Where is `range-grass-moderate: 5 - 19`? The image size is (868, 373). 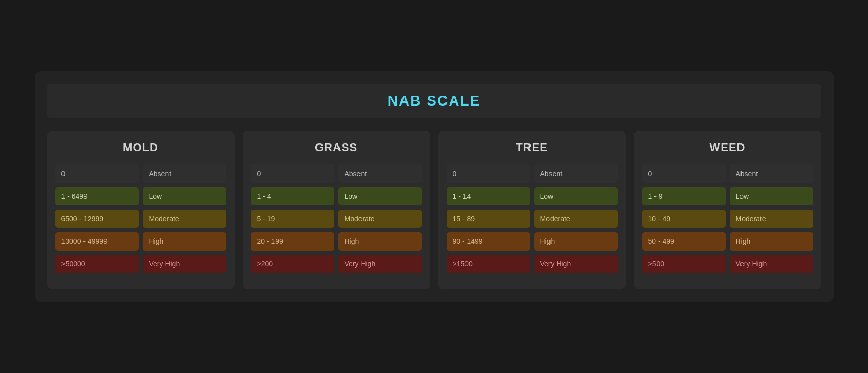
range-grass-moderate: 5 - 19 is located at coordinates (293, 219).